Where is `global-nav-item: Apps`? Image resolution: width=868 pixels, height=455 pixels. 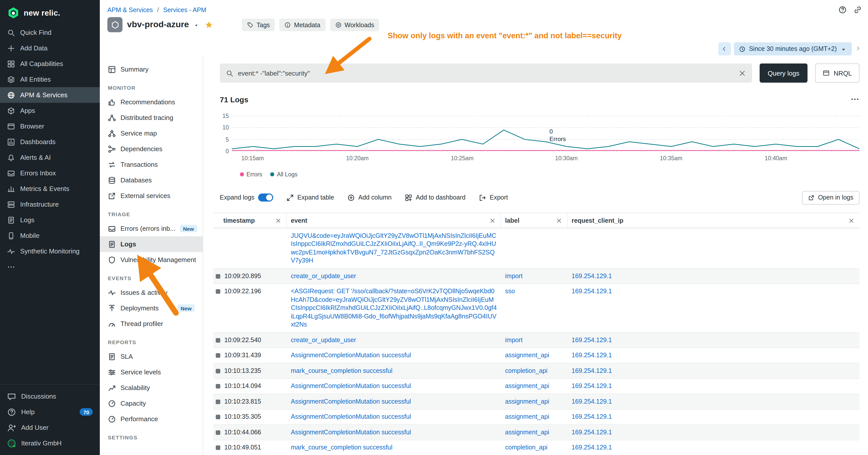 global-nav-item: Apps is located at coordinates (50, 110).